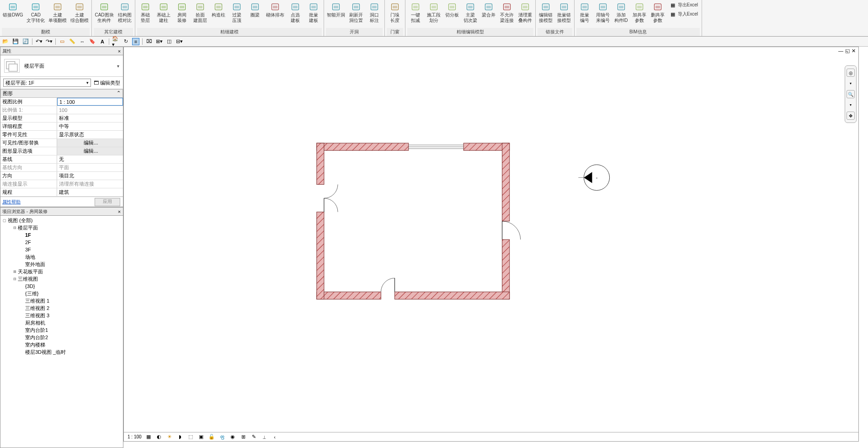 Image resolution: width=868 pixels, height=448 pixels. I want to click on properties-panel-header: 属性 ×, so click(62, 51).